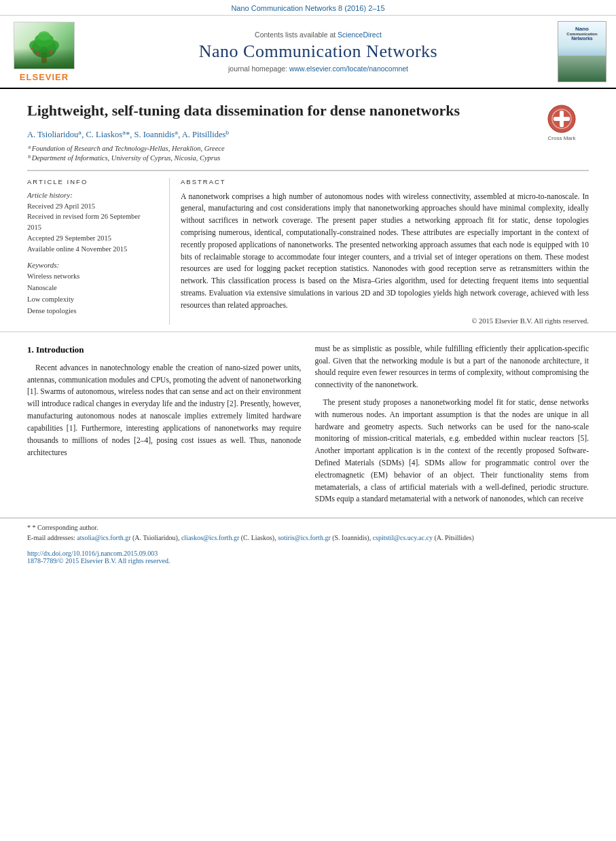 The height and width of the screenshot is (841, 616). I want to click on article-info-heading: ARTICLE INFO, so click(92, 182).